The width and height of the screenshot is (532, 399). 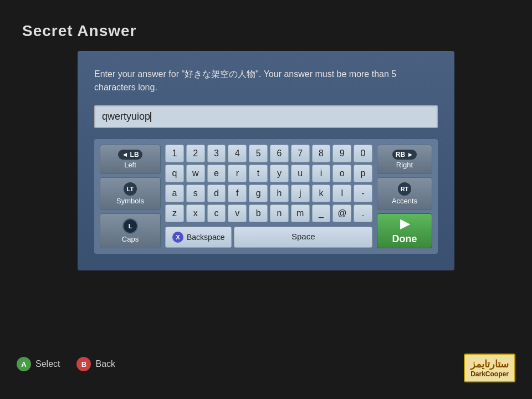 I want to click on key-v: v, so click(x=237, y=213).